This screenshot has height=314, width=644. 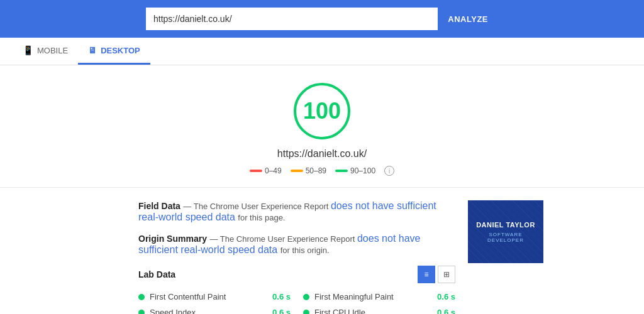 What do you see at coordinates (283, 239) in the screenshot?
I see `origin-summary-desc-prefix: — The Chrome User Experience Report` at bounding box center [283, 239].